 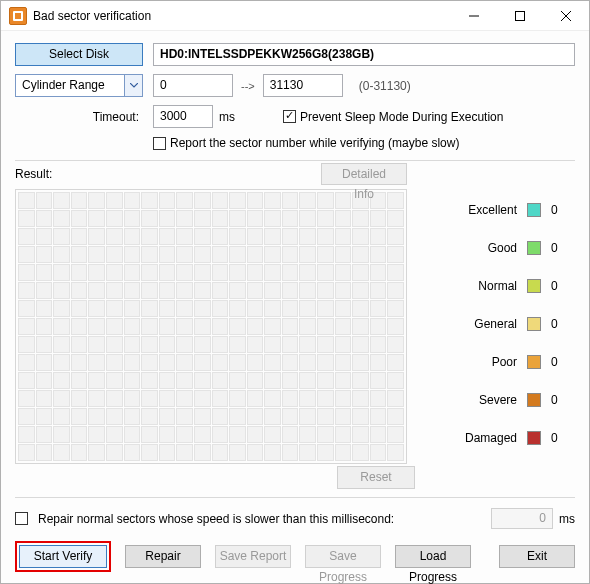 What do you see at coordinates (290, 116) in the screenshot?
I see `prevent-sleep-checkbox` at bounding box center [290, 116].